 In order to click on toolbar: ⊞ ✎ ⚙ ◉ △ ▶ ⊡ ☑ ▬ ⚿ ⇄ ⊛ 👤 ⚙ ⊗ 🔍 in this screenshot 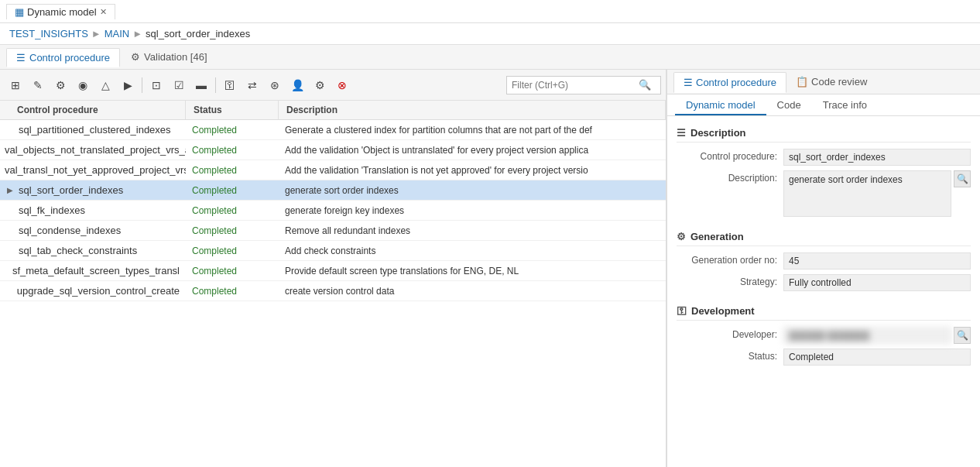, I will do `click(333, 85)`.